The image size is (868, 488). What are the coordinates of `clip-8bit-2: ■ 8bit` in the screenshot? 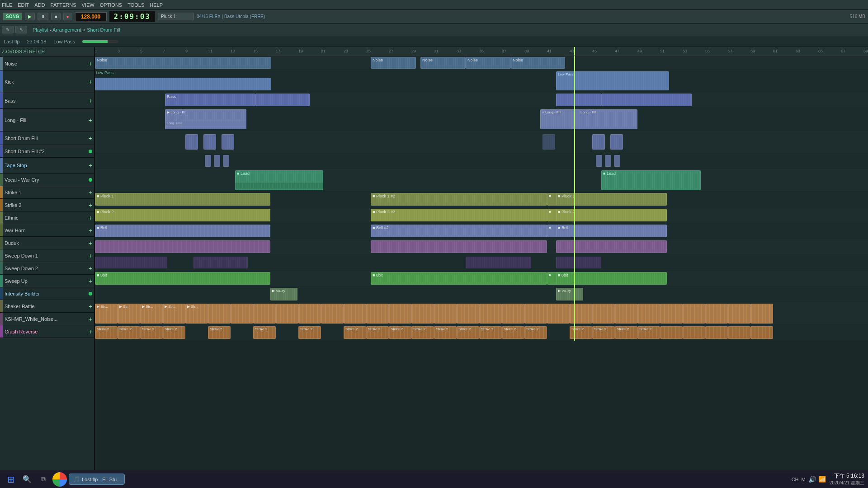 It's located at (459, 278).